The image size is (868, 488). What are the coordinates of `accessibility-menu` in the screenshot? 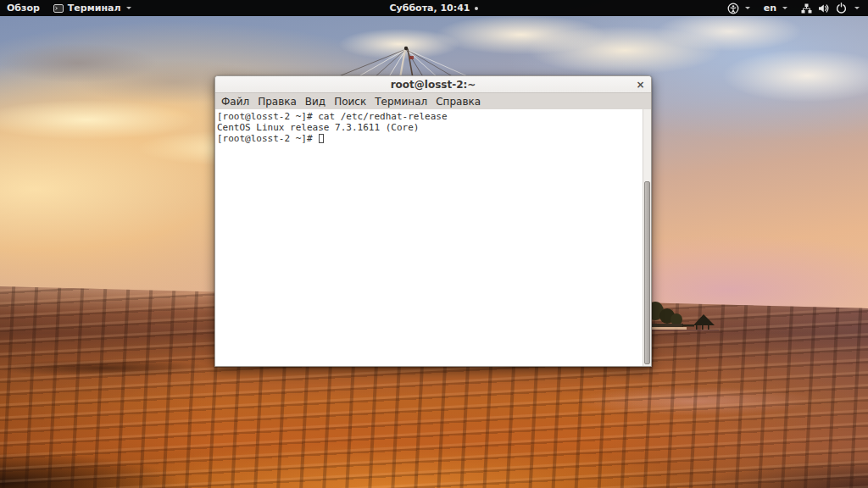 It's located at (739, 8).